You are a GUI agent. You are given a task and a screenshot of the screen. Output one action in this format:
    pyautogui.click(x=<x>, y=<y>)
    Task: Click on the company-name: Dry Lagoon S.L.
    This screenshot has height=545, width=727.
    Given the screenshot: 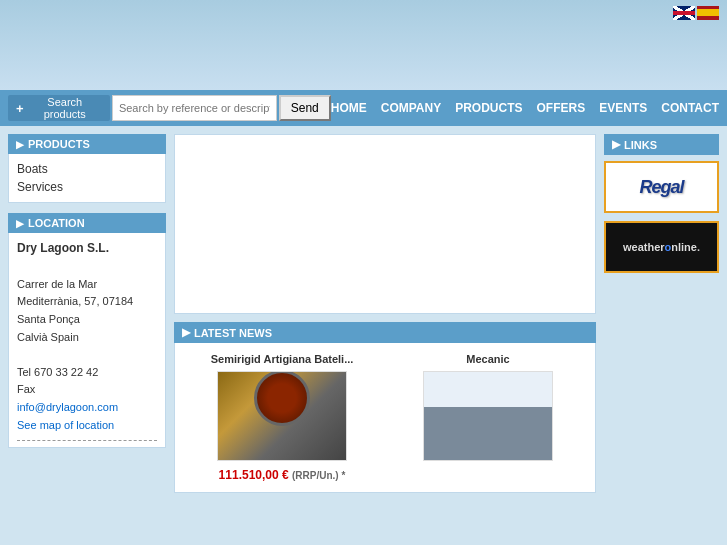 What is the action you would take?
    pyautogui.click(x=63, y=248)
    